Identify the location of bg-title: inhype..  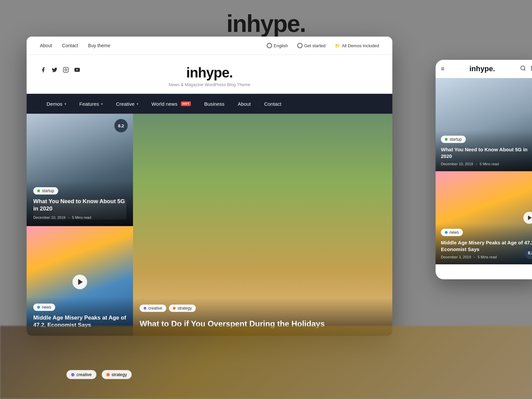
(266, 24).